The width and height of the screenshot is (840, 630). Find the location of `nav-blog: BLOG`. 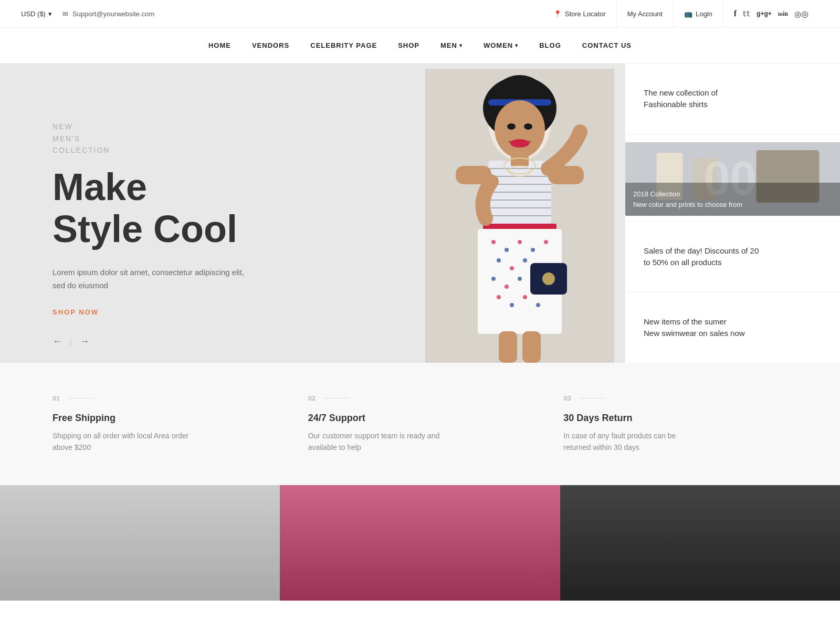

nav-blog: BLOG is located at coordinates (550, 45).